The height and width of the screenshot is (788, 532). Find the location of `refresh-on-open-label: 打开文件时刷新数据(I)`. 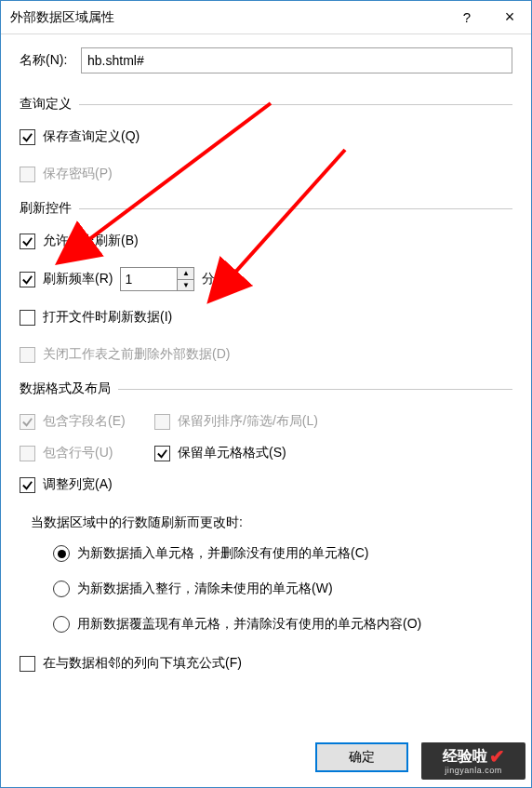

refresh-on-open-label: 打开文件时刷新数据(I) is located at coordinates (108, 317).